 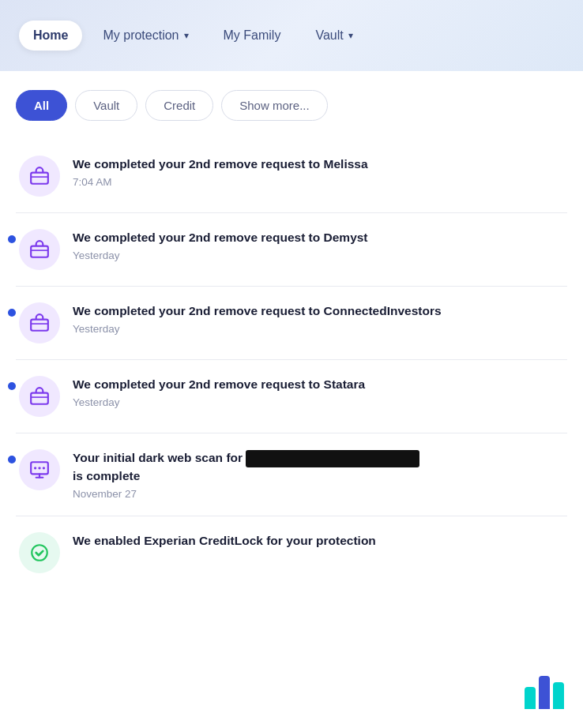 I want to click on notif-time: November 27, so click(x=318, y=494).